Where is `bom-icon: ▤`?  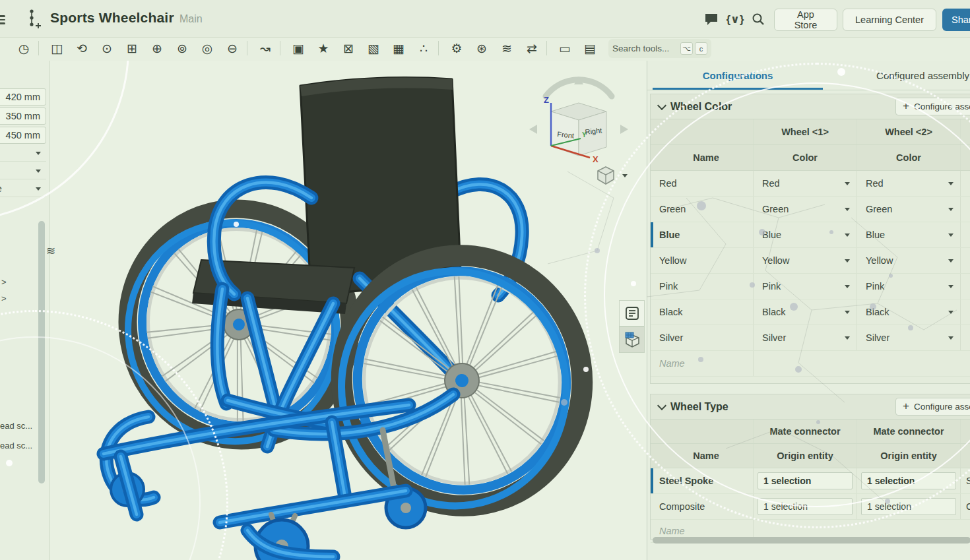 bom-icon: ▤ is located at coordinates (590, 48).